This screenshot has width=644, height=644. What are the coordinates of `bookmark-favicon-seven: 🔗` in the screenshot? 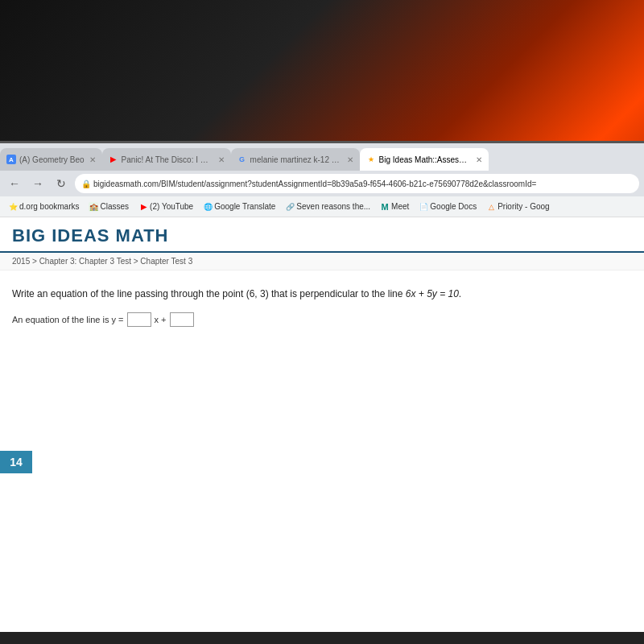 It's located at (290, 207).